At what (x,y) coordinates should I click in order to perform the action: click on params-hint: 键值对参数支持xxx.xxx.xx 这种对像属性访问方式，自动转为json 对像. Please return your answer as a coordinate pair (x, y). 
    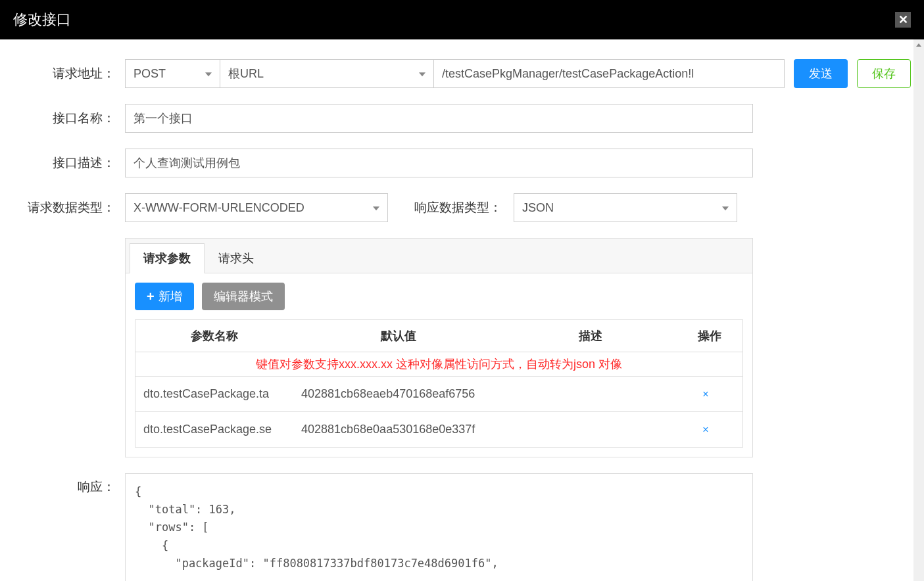
    Looking at the image, I should click on (439, 364).